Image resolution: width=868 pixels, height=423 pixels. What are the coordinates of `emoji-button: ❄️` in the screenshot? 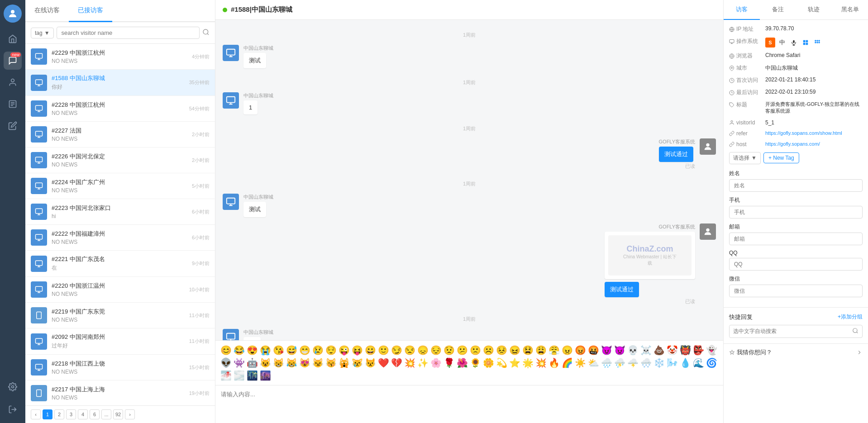 It's located at (659, 363).